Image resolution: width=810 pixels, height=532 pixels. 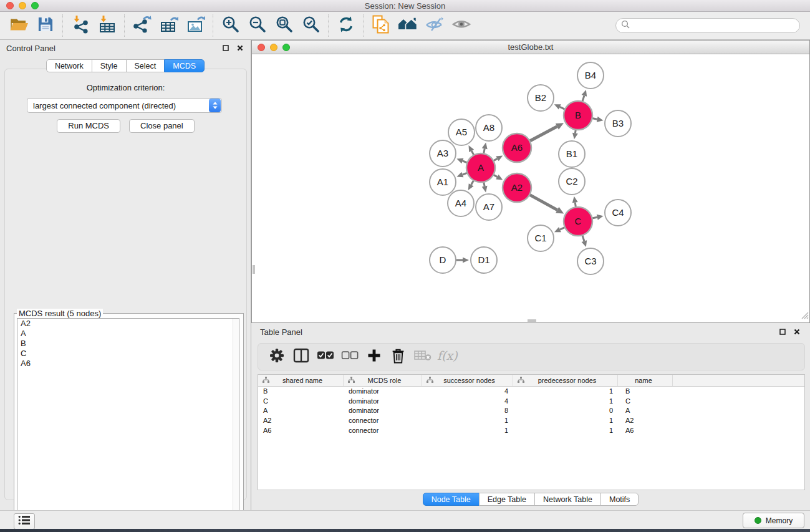 I want to click on table-cell: C, so click(x=645, y=402).